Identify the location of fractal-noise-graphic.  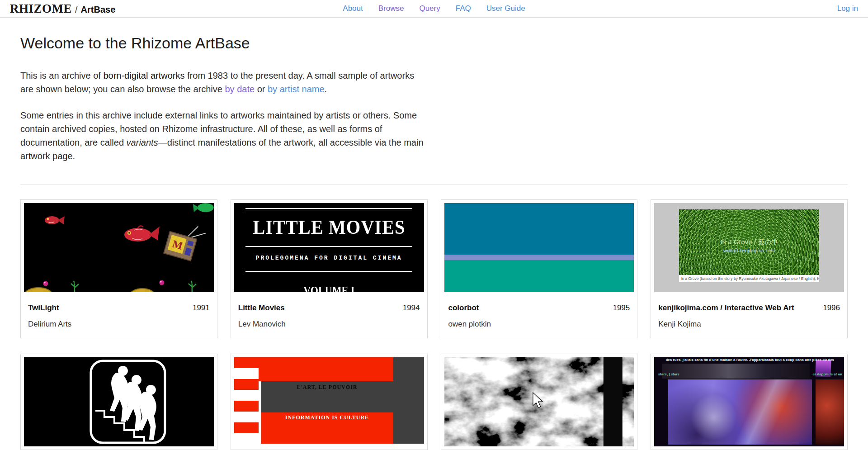
(539, 402).